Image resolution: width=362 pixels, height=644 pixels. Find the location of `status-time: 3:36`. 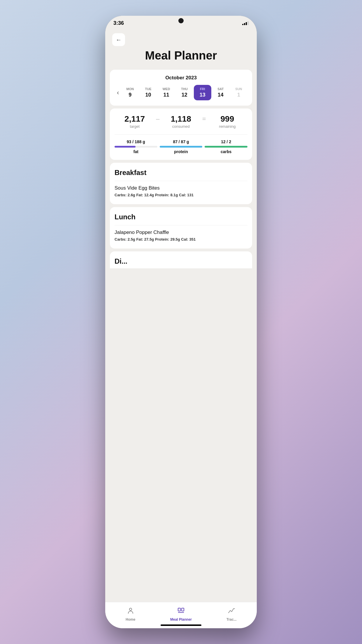

status-time: 3:36 is located at coordinates (119, 23).